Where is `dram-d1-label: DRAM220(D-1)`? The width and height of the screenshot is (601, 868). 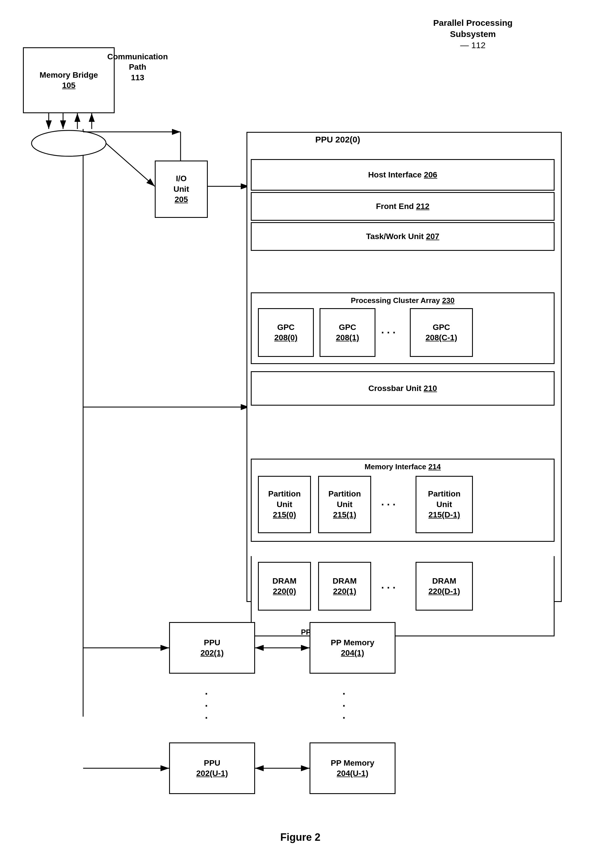 dram-d1-label: DRAM220(D-1) is located at coordinates (444, 586).